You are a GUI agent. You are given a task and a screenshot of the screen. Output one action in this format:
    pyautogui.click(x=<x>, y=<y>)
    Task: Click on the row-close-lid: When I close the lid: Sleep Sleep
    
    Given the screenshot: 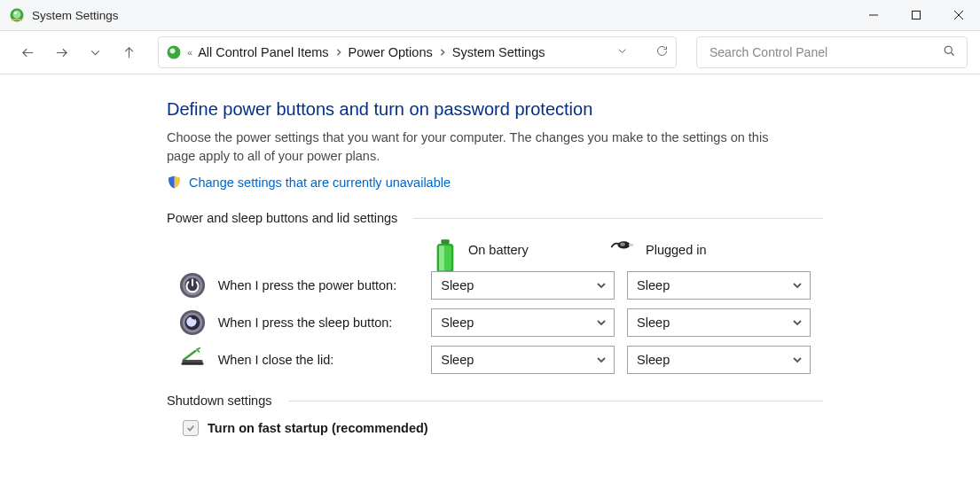 What is the action you would take?
    pyautogui.click(x=495, y=360)
    